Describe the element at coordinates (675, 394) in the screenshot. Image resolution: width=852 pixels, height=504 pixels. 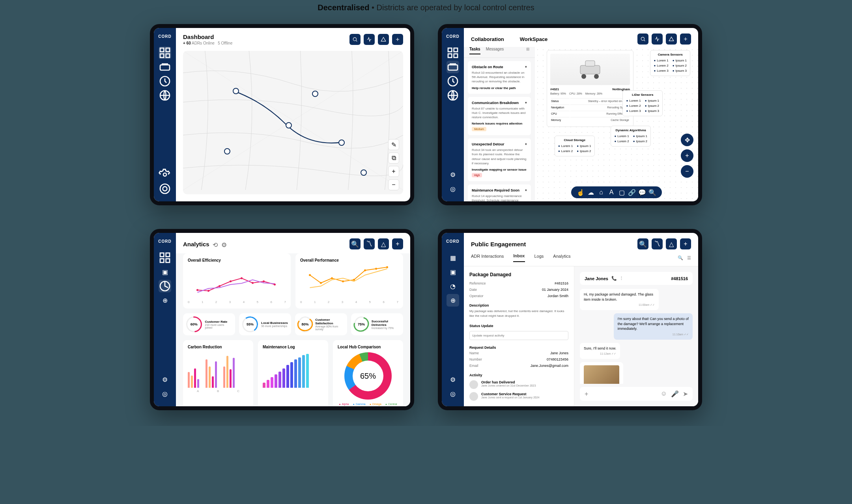
I see `mic-icon: 🎤` at that location.